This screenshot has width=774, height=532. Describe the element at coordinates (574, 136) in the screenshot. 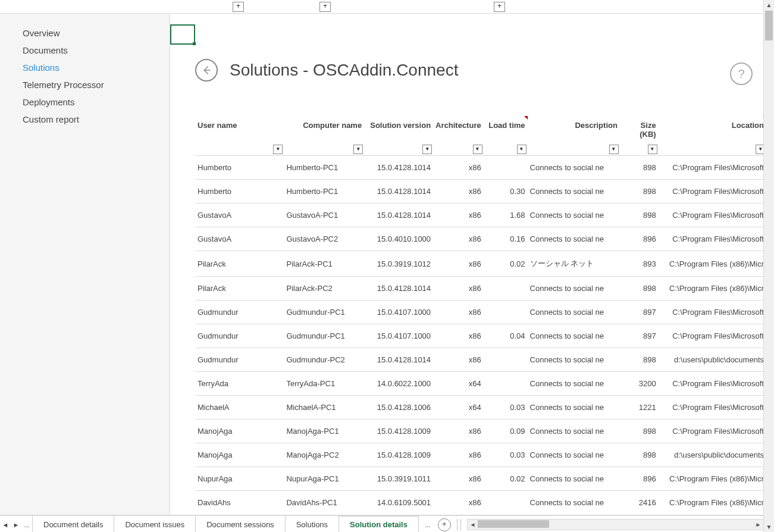

I see `column-header-description: Description▾` at that location.